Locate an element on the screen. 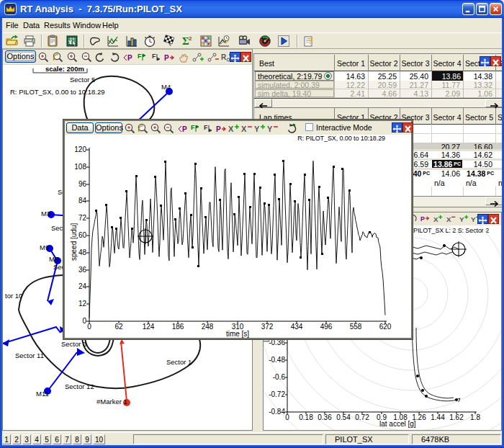 The width and height of the screenshot is (504, 448). svg-text: lat accel [g] is located at coordinates (397, 424).